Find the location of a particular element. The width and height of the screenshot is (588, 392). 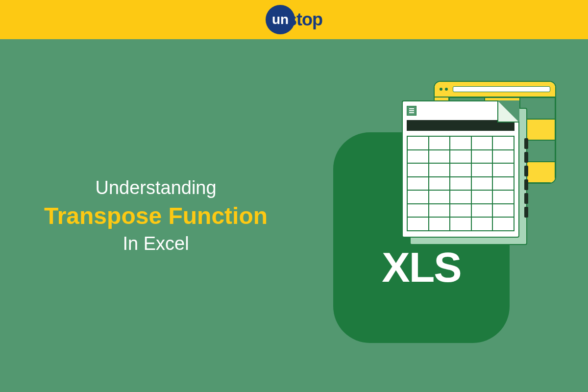

sheet-tabs is located at coordinates (526, 178).